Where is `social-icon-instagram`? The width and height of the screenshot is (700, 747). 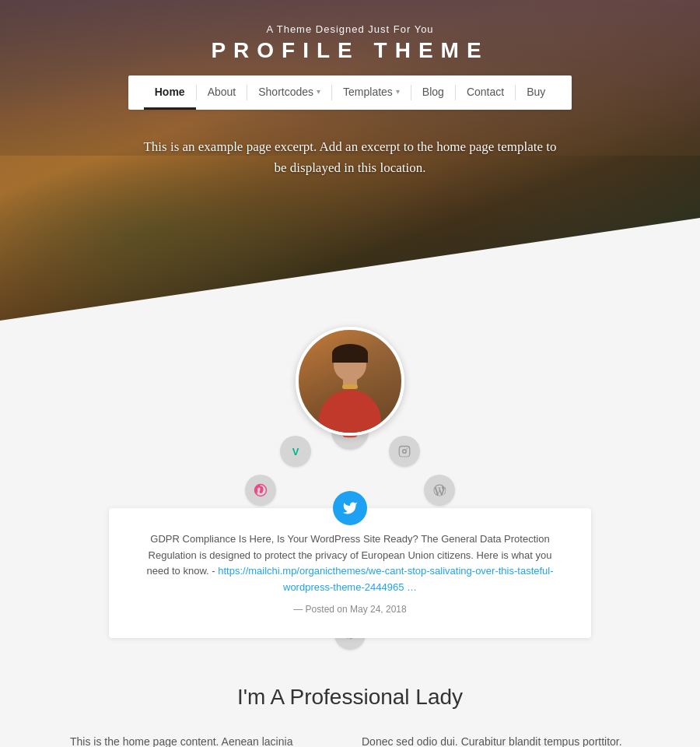
social-icon-instagram is located at coordinates (404, 451).